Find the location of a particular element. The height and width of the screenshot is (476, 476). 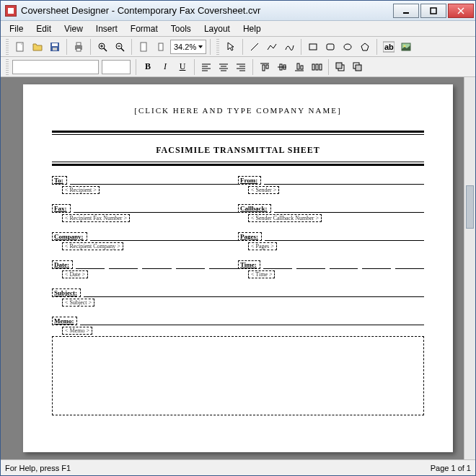

field-time: Time: < Time > is located at coordinates (331, 270).